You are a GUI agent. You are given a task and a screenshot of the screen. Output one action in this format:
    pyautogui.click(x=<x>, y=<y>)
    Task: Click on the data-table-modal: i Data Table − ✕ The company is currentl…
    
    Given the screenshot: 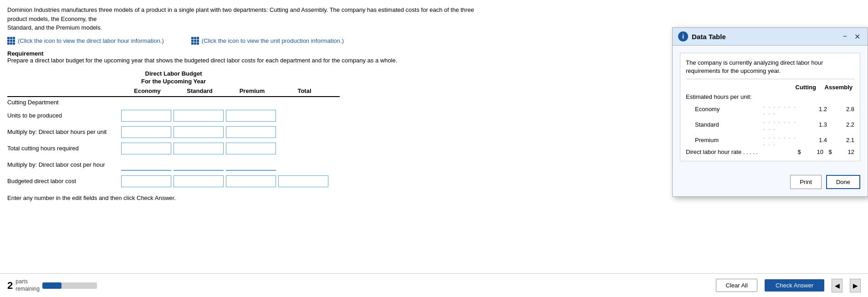 What is the action you would take?
    pyautogui.click(x=770, y=112)
    